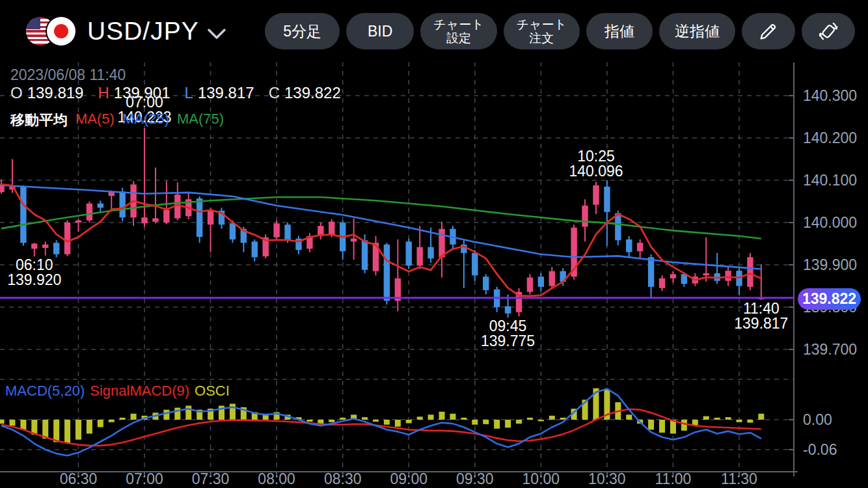 Image resolution: width=868 pixels, height=488 pixels. Describe the element at coordinates (139, 391) in the screenshot. I see `signal-line-legend: SignalMACD(9)` at that location.